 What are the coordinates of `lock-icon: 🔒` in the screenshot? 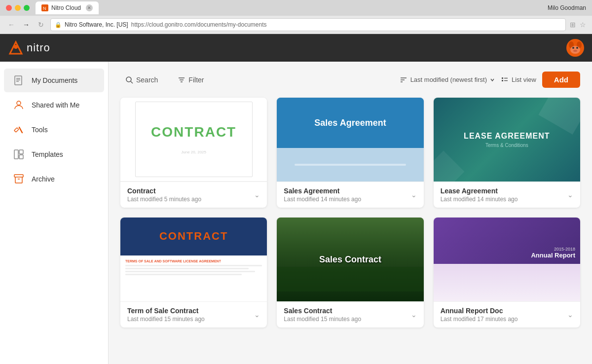 It's located at (58, 25).